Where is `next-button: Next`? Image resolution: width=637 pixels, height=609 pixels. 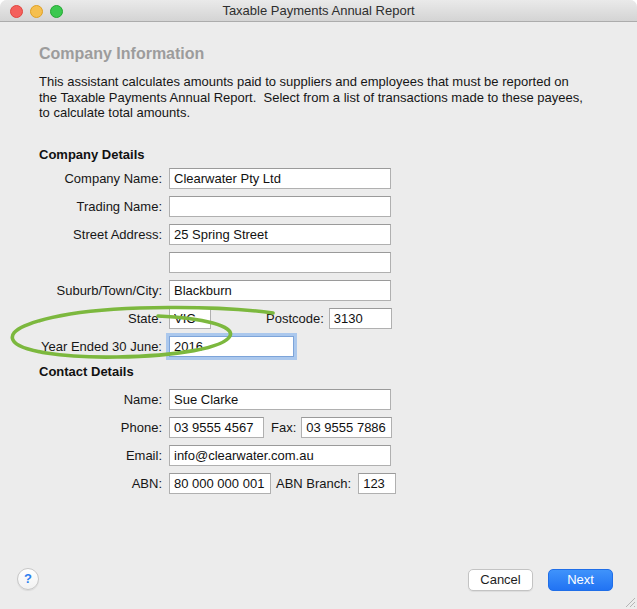
next-button: Next is located at coordinates (580, 580).